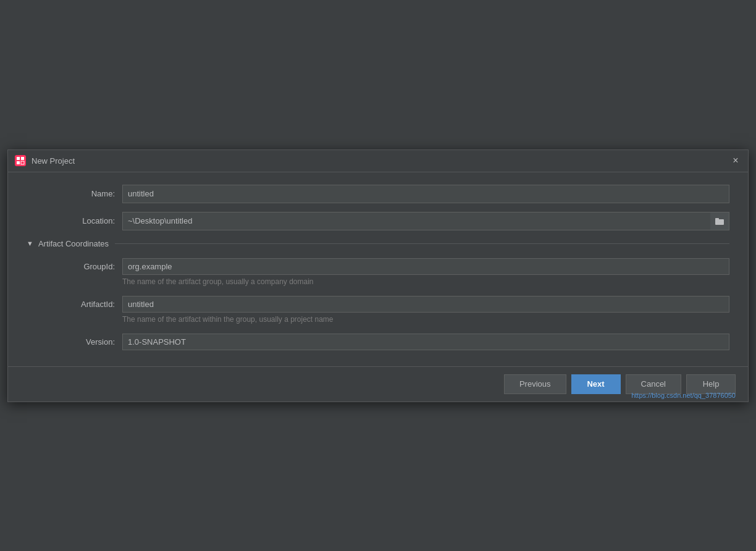 Image resolution: width=756 pixels, height=551 pixels. I want to click on name-label: Name:, so click(74, 194).